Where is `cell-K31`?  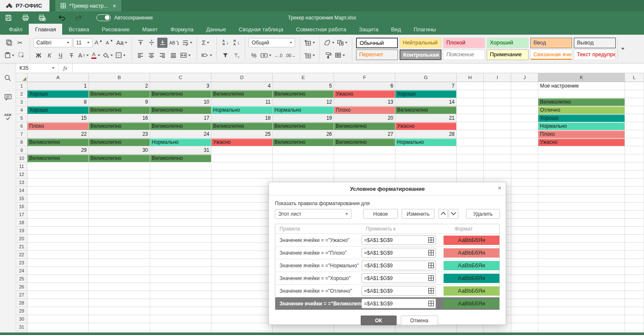
cell-K31 is located at coordinates (582, 327).